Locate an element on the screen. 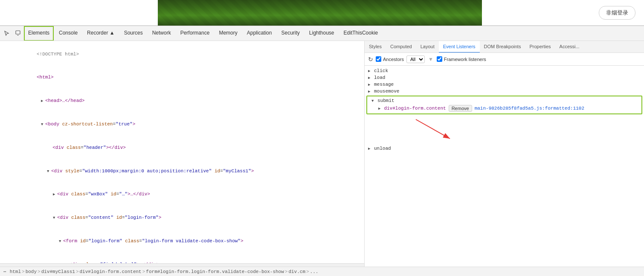 The height and width of the screenshot is (276, 644). red-arrow-area is located at coordinates (504, 130).